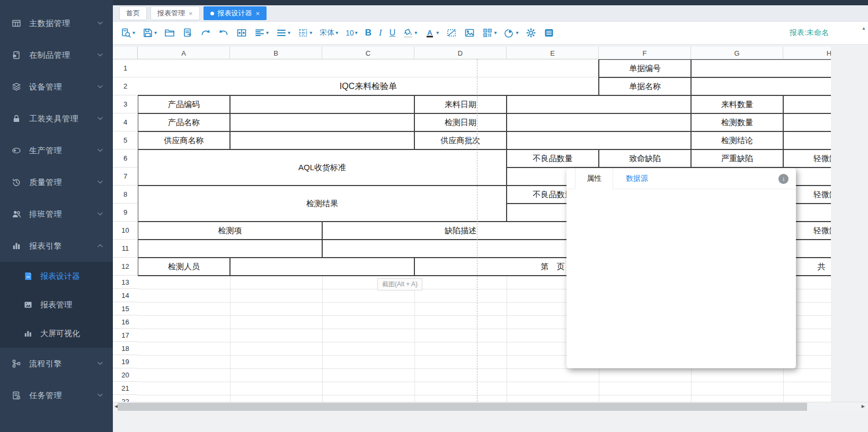 This screenshot has width=868, height=432. Describe the element at coordinates (125, 308) in the screenshot. I see `row-header-15: 15` at that location.